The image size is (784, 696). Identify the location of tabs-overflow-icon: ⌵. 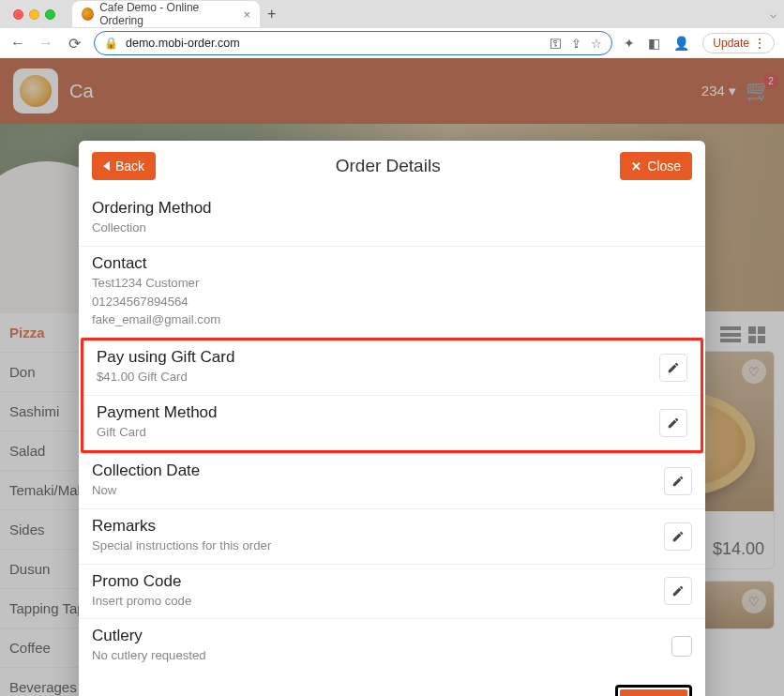
(773, 14).